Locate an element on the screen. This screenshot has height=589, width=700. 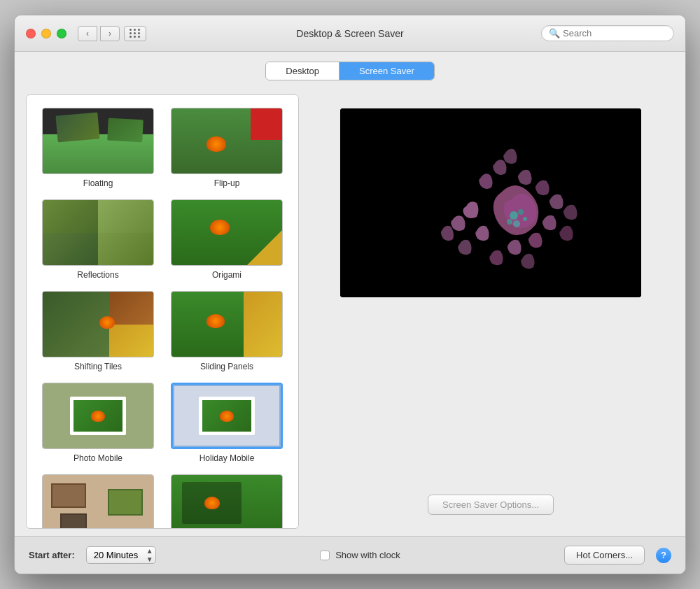
list-item: Floating is located at coordinates (98, 148).